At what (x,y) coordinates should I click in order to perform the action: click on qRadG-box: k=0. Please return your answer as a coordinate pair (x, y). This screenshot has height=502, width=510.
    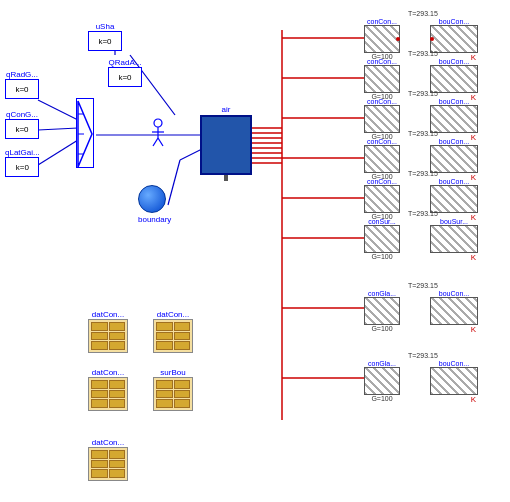
    Looking at the image, I should click on (22, 89).